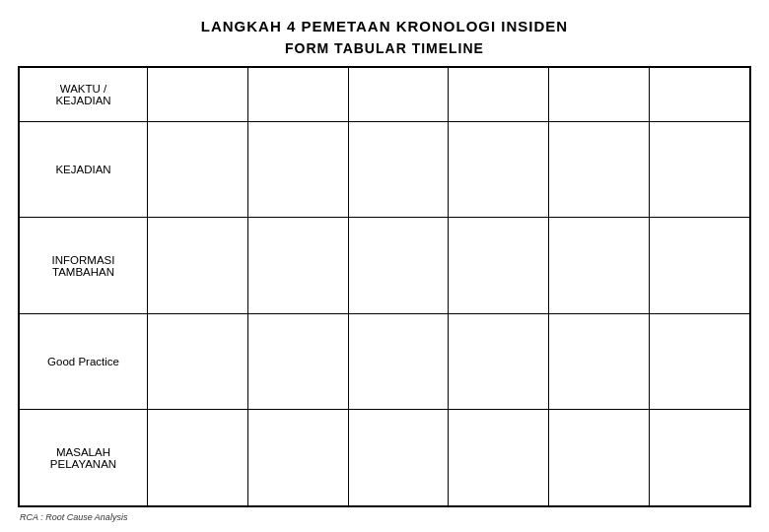 The height and width of the screenshot is (532, 769). Describe the element at coordinates (84, 362) in the screenshot. I see `label-good-practice: Good Practice` at that location.